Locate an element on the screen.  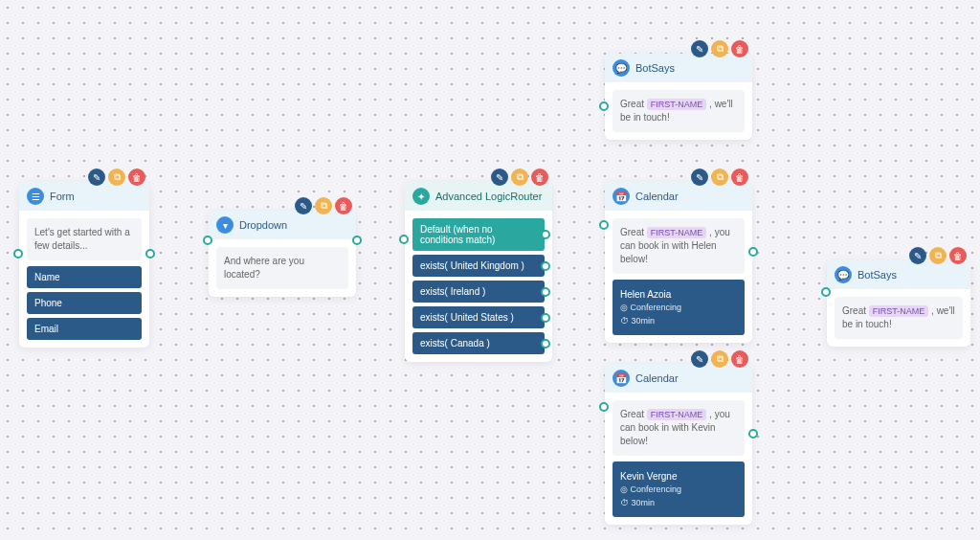
condition-label: exists( Canada ) is located at coordinates (456, 343).